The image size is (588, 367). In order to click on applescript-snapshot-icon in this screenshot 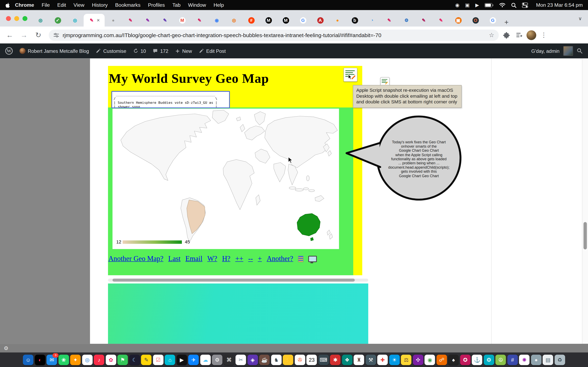, I will do `click(350, 75)`.